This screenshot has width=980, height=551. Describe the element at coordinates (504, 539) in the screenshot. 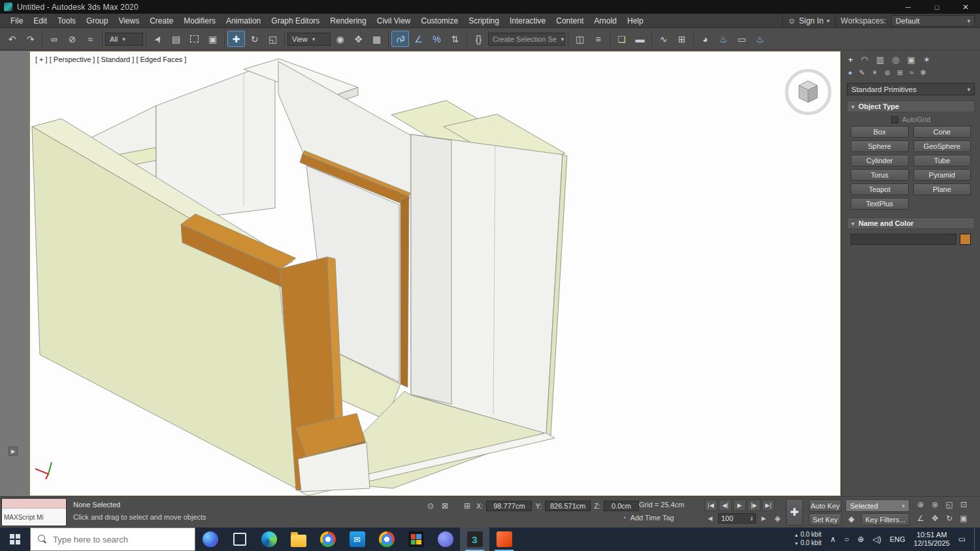

I see `taskbar-app-red` at that location.